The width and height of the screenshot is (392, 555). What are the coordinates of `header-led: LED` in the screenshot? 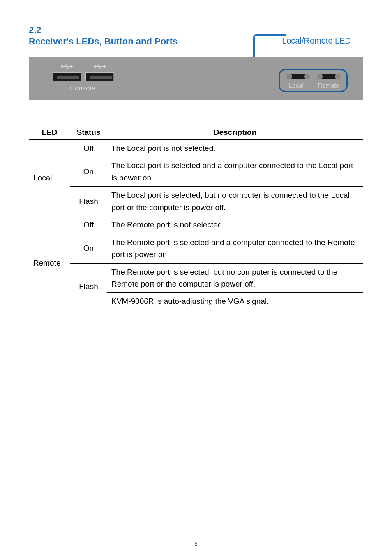 It's located at (50, 132).